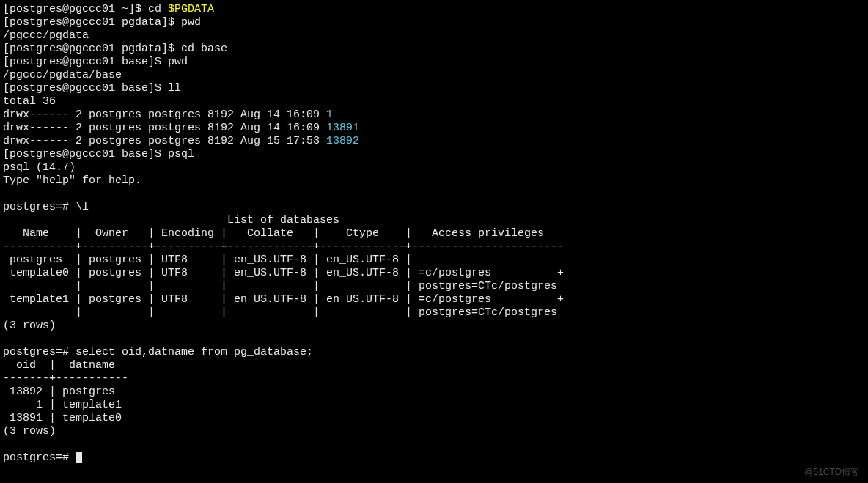  Describe the element at coordinates (434, 392) in the screenshot. I see `table-row: 13892 | postgres` at that location.